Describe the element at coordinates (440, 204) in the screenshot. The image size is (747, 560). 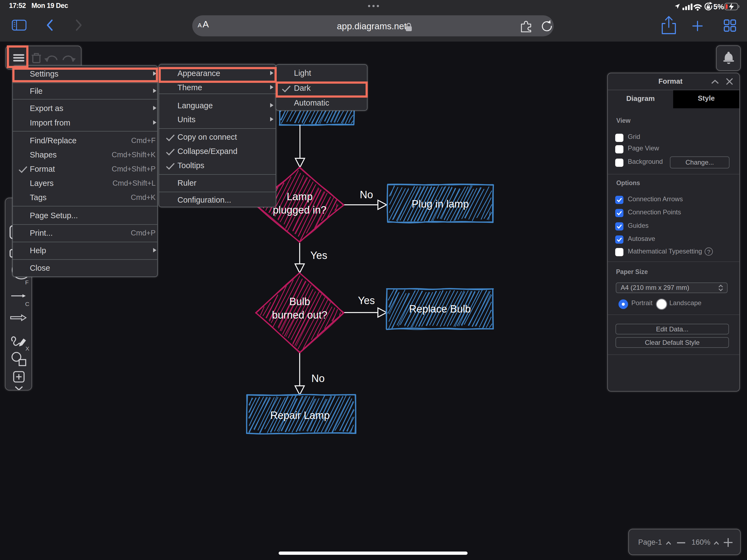
I see `svg-text: Plug in lamp` at that location.